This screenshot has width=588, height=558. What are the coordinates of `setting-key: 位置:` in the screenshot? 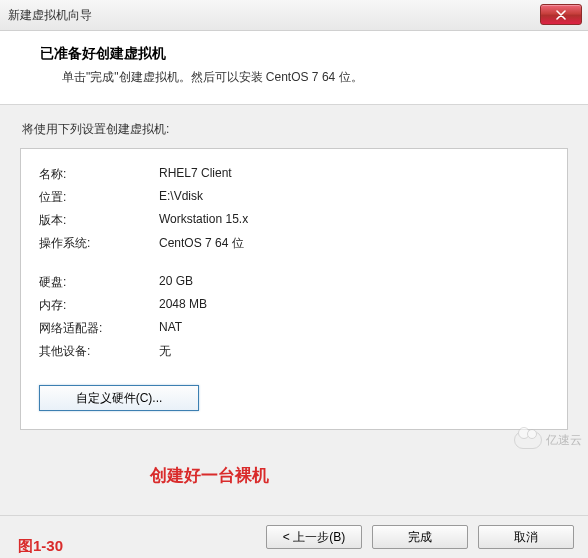 It's located at (99, 198).